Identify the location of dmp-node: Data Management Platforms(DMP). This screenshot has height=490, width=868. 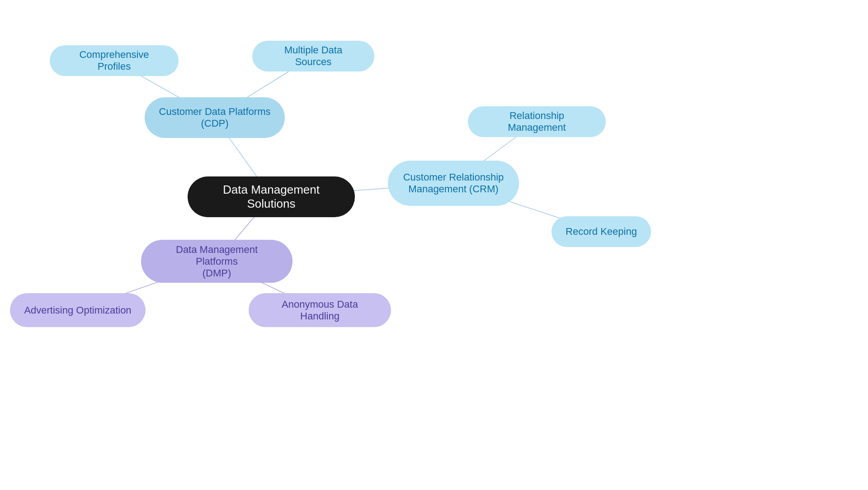
(217, 262).